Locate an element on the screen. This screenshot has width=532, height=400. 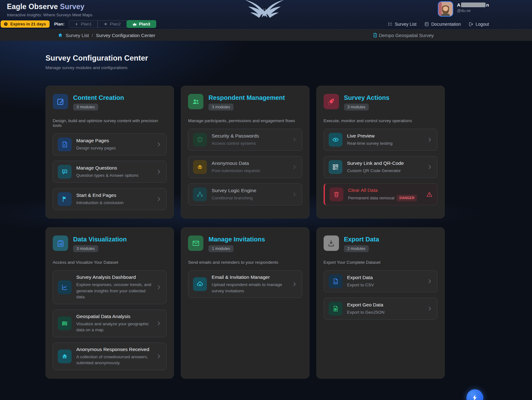
top-nav: Survey List Documentation Logout is located at coordinates (438, 24).